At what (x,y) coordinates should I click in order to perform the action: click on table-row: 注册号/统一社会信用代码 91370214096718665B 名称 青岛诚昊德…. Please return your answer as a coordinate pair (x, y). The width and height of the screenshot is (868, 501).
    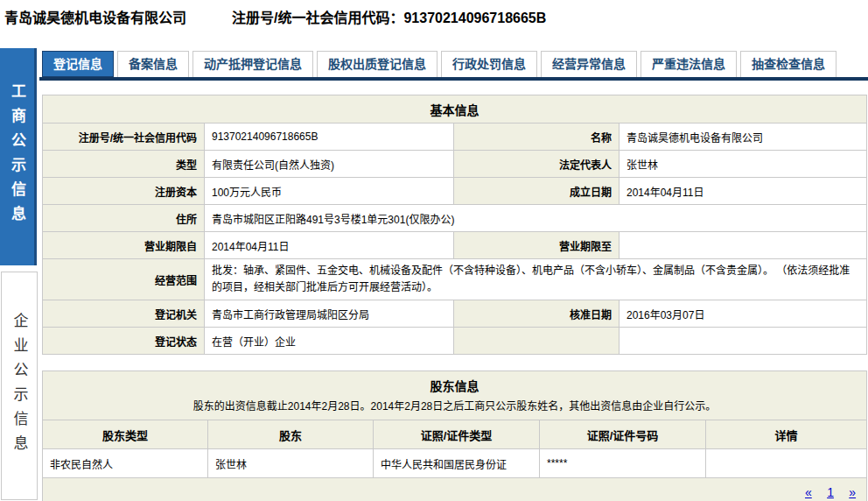
    Looking at the image, I should click on (455, 137).